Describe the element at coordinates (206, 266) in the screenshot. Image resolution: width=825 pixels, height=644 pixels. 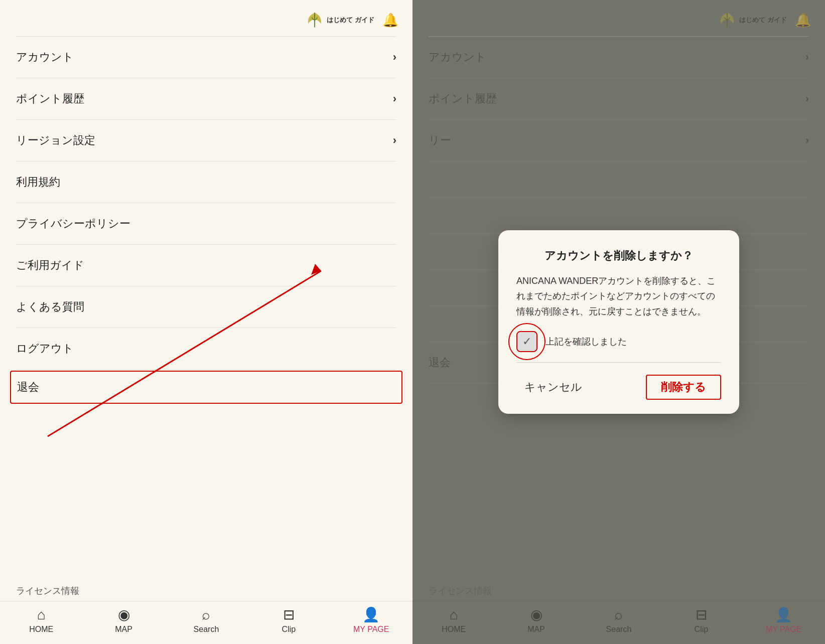
I see `menu-item-guide: ご利用ガイド` at that location.